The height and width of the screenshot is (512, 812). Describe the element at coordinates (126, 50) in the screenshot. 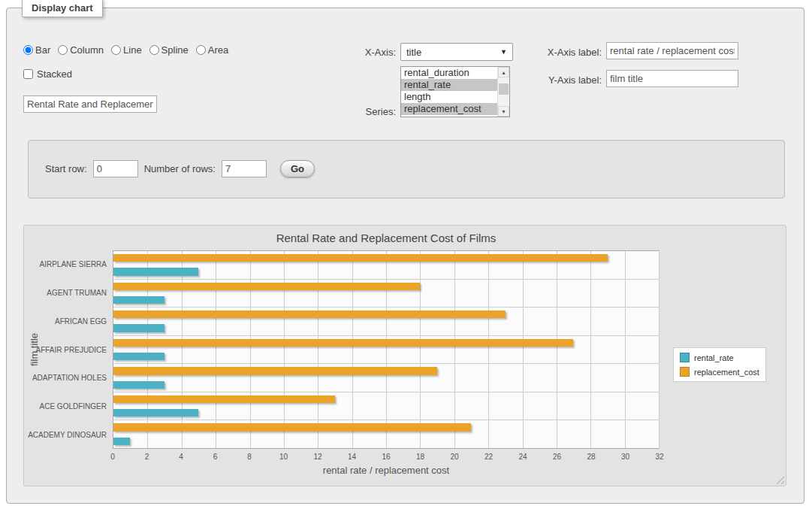

I see `chart-type-options: BarColumnLineSplineArea` at that location.